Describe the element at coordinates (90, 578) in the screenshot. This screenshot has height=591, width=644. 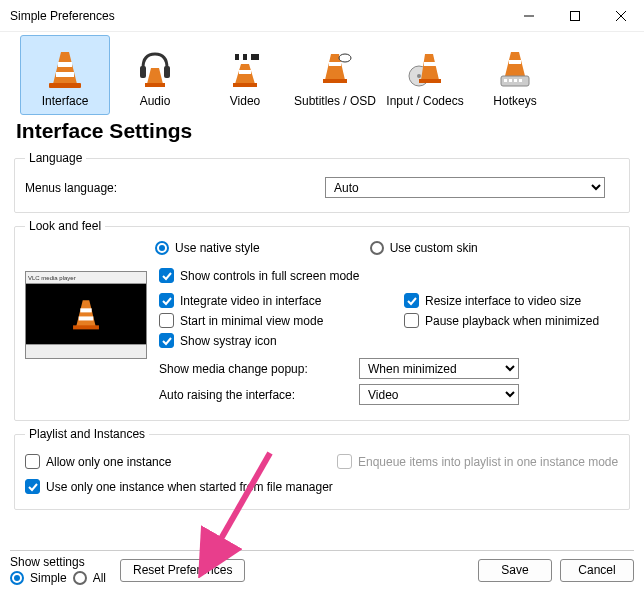
I see `show-settings-all-radio: All` at that location.